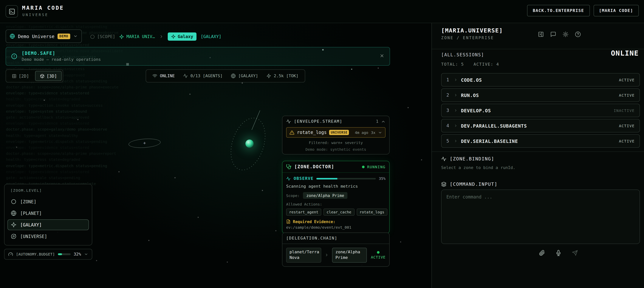 This screenshot has height=288, width=644. What do you see at coordinates (540, 217) in the screenshot?
I see `command-input` at bounding box center [540, 217].